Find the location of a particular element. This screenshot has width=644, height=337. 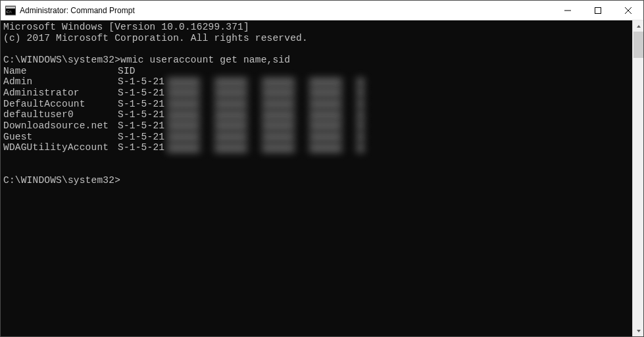

close-button is located at coordinates (628, 11).